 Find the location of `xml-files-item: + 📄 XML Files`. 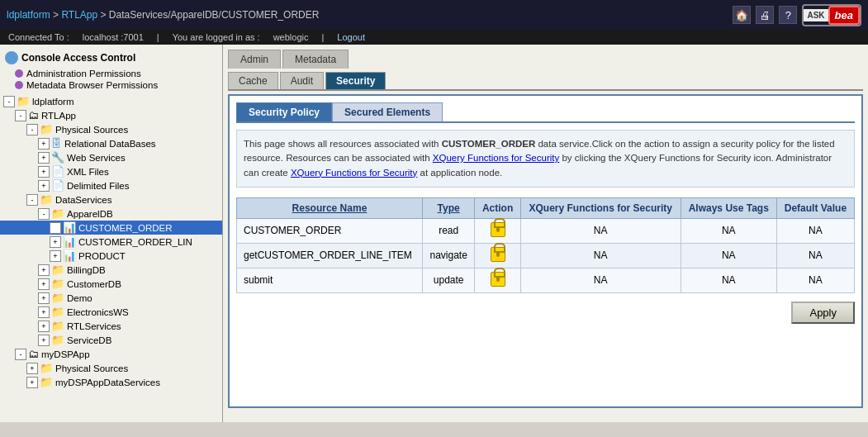

xml-files-item: + 📄 XML Files is located at coordinates (111, 172).